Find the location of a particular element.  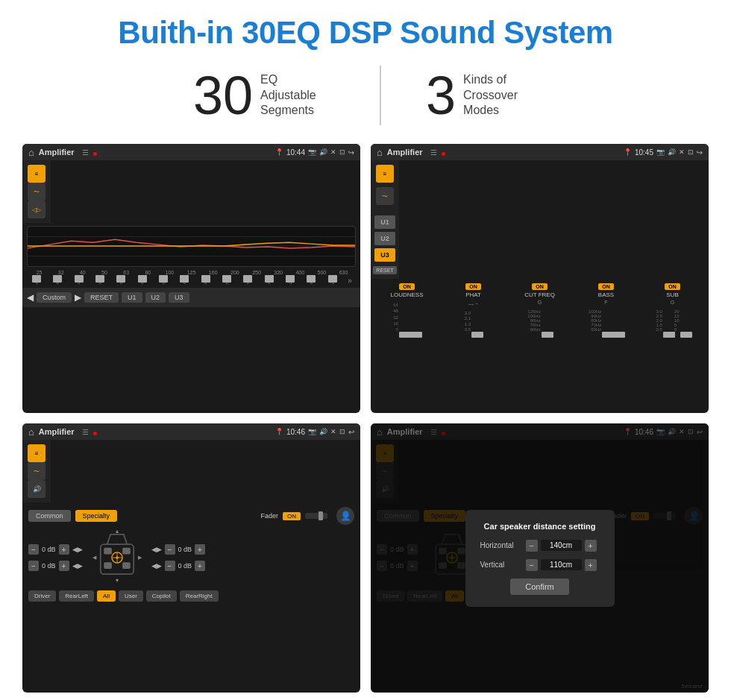

left-rear-plus: + is located at coordinates (64, 566).